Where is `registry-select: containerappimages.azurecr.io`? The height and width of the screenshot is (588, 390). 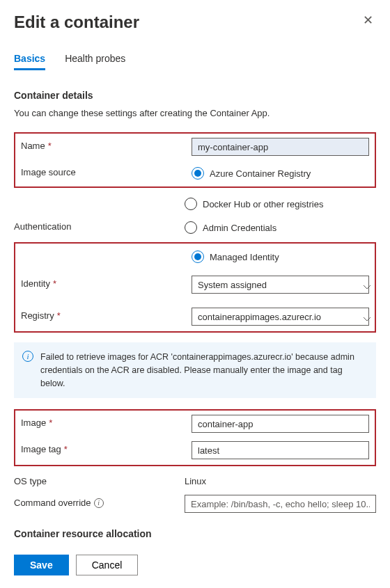
registry-select: containerappimages.azurecr.io is located at coordinates (280, 317).